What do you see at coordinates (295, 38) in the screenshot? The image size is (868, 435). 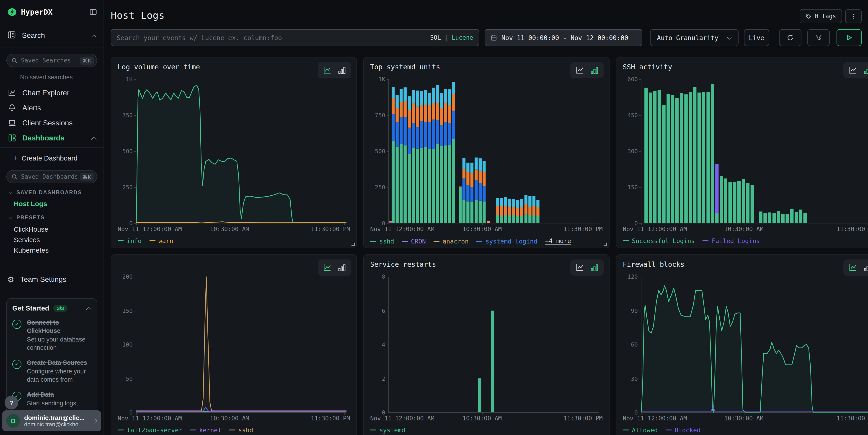 I see `event-search: SQL | Lucene` at bounding box center [295, 38].